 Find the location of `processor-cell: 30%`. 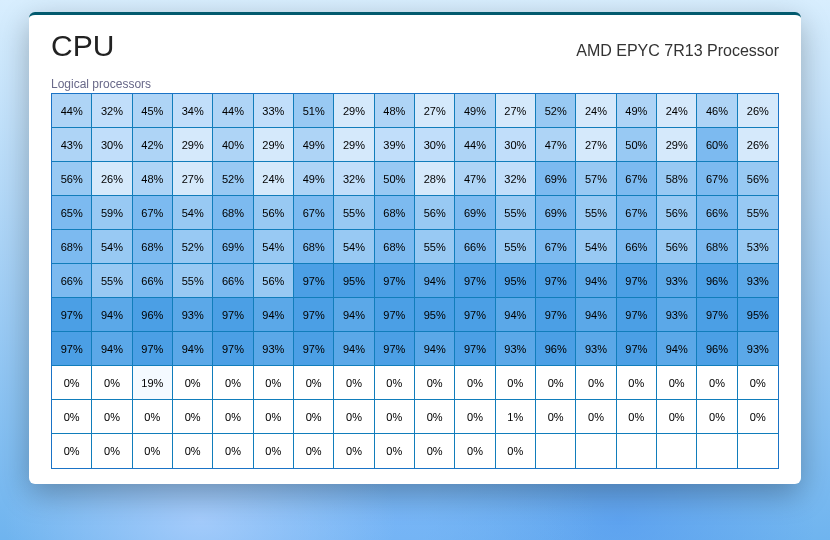

processor-cell: 30% is located at coordinates (435, 145).